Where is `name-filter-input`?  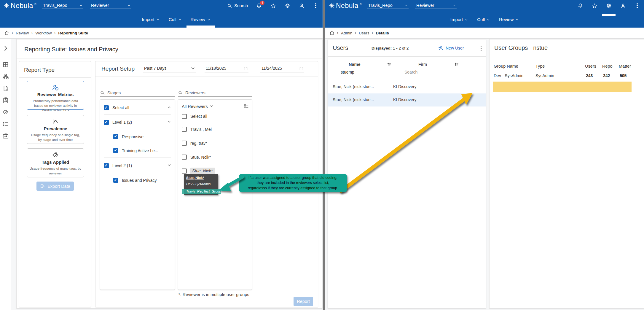
name-filter-input is located at coordinates (364, 72).